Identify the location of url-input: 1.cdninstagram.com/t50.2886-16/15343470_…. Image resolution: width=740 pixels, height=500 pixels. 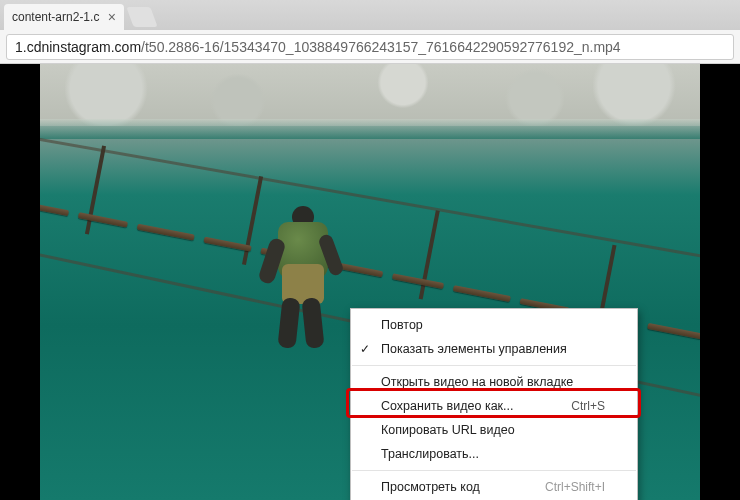
(370, 47).